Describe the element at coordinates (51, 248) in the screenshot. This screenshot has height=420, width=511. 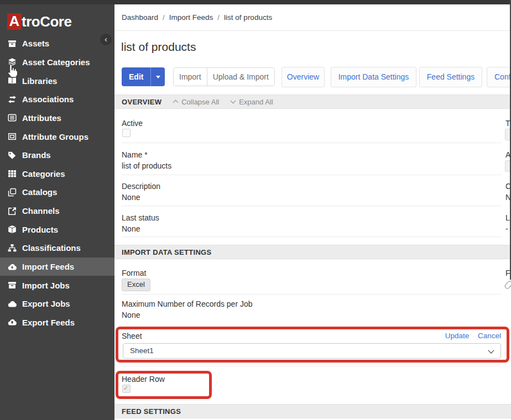
I see `sidebar-item-label: Classifications` at that location.